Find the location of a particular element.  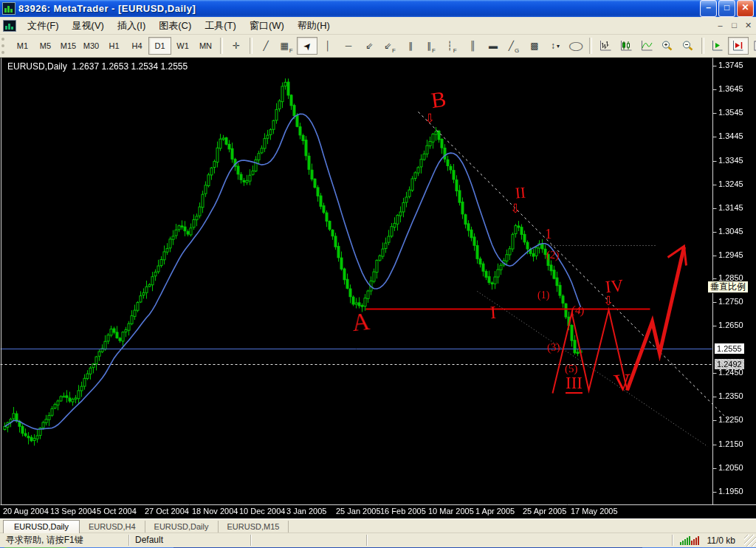

quote-high: 1.2653 is located at coordinates (115, 66).